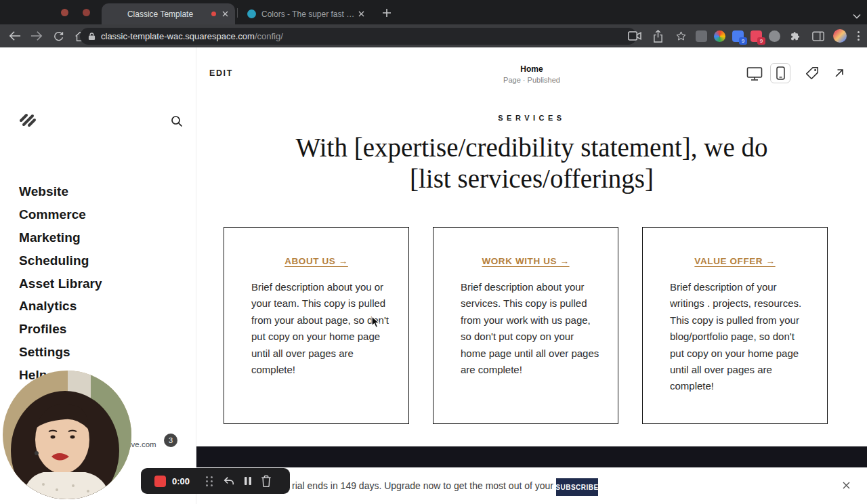 The image size is (867, 504). I want to click on site-footer-strip, so click(532, 457).